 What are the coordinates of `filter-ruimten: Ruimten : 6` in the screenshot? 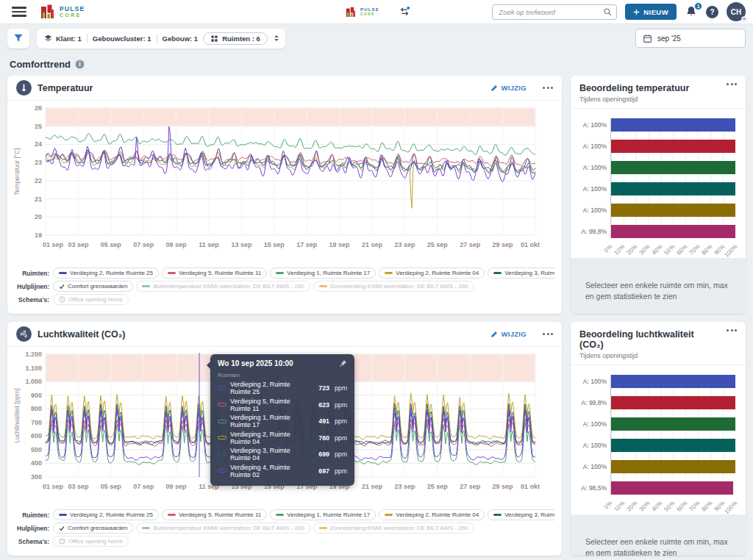 It's located at (235, 38).